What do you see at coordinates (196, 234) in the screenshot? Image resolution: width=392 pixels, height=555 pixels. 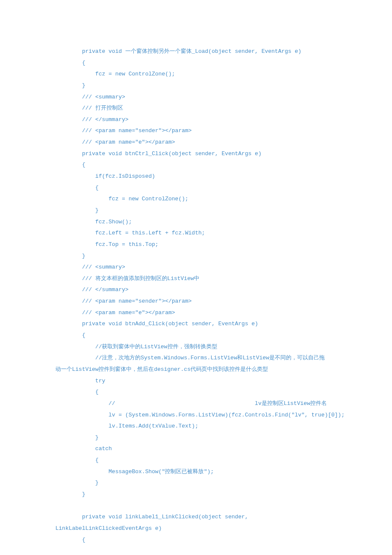 I see `code-line: fcz.Left = this.Left + fcz.Width;` at bounding box center [196, 234].